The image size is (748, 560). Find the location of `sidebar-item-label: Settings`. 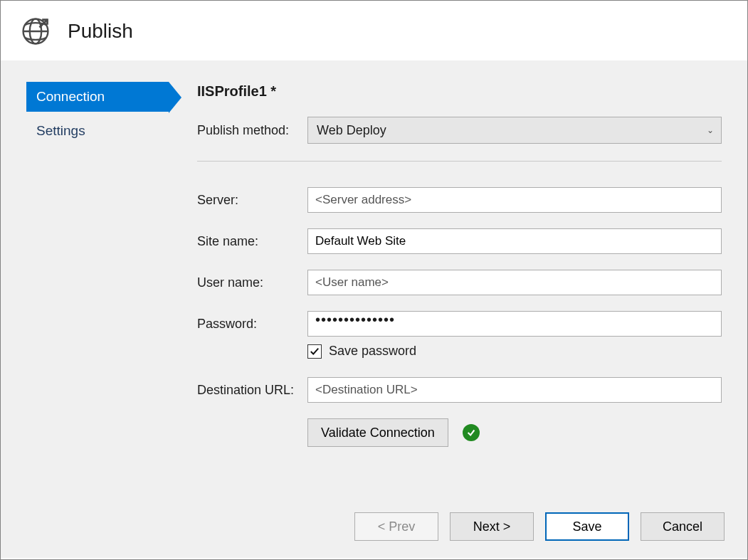

sidebar-item-label: Settings is located at coordinates (61, 131).